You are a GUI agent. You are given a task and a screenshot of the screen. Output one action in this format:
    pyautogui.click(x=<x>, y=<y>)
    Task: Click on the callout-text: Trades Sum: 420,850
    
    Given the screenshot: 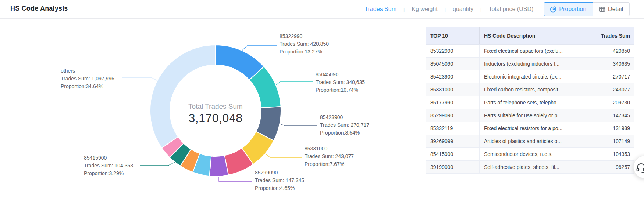 What is the action you would take?
    pyautogui.click(x=304, y=44)
    